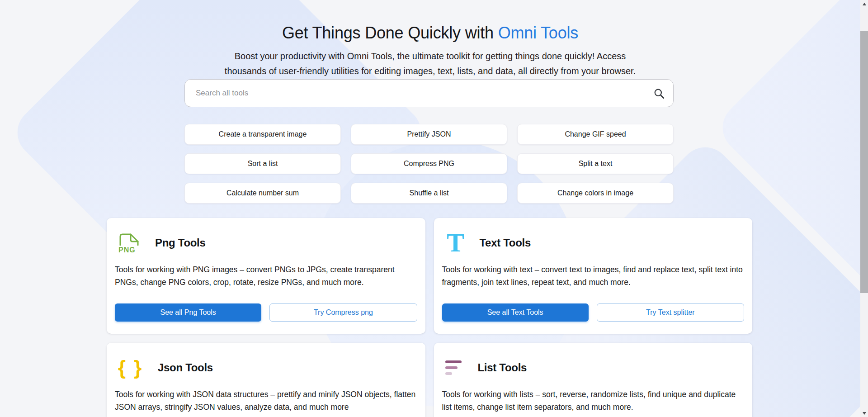  Describe the element at coordinates (263, 134) in the screenshot. I see `quick-tool-create-transparent-image: Create a transparent image` at that location.